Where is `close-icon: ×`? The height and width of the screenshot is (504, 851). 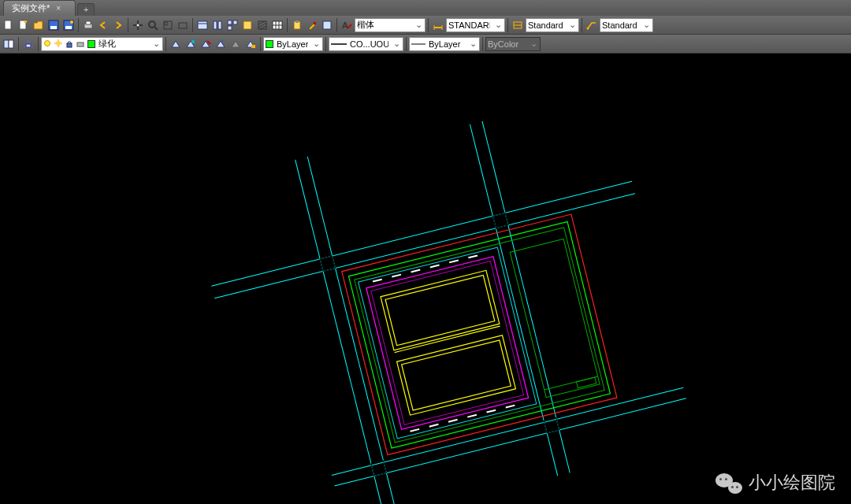 close-icon: × is located at coordinates (58, 8).